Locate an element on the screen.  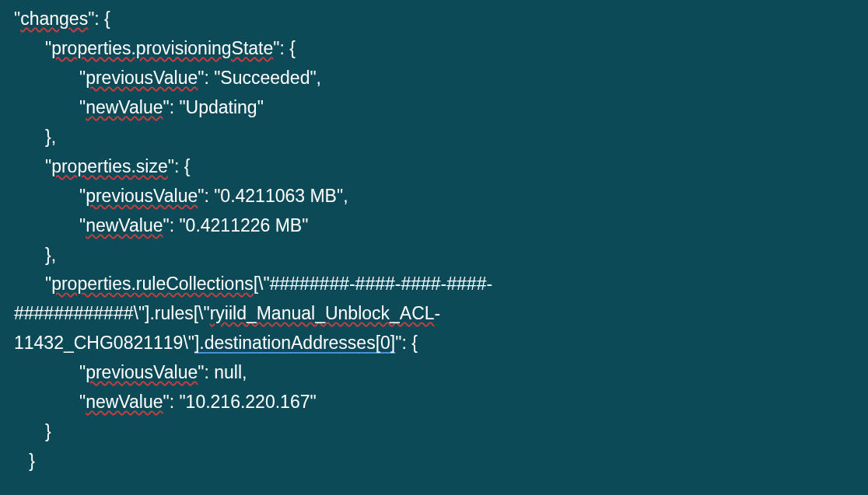
code-line: "previousValue": "0.4211063 MB", is located at coordinates (434, 197).